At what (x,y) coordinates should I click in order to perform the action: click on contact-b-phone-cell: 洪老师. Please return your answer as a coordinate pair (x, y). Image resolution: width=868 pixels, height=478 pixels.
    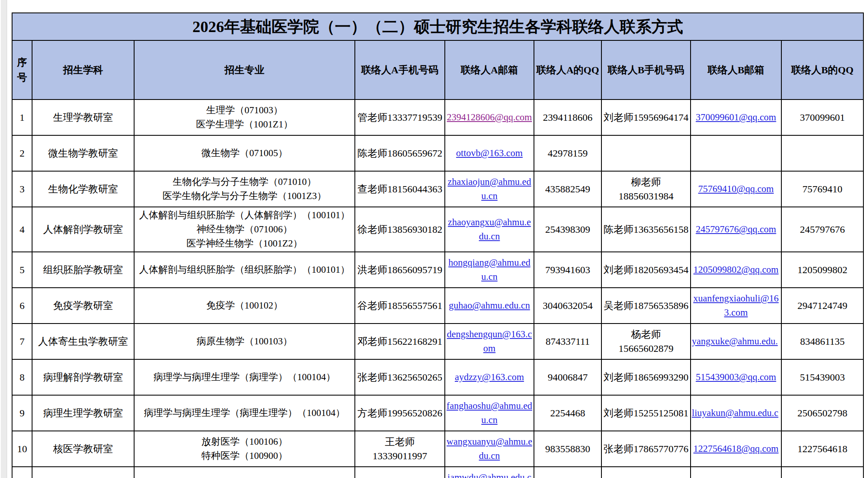
    Looking at the image, I should click on (646, 472).